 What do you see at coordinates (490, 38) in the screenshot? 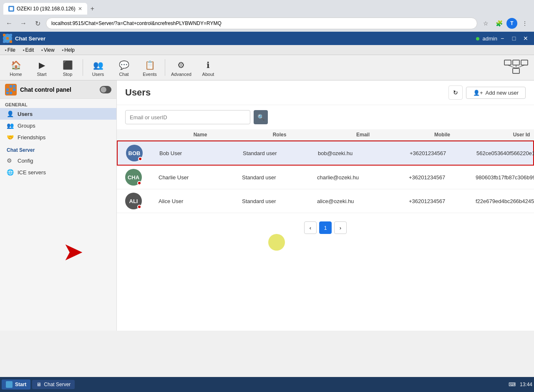
I see `admin-label: admin` at bounding box center [490, 38].